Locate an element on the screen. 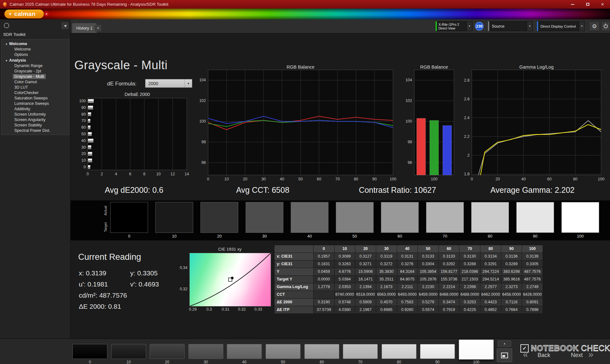 The image size is (610, 364). table-cell: 5.0384 is located at coordinates (345, 280).